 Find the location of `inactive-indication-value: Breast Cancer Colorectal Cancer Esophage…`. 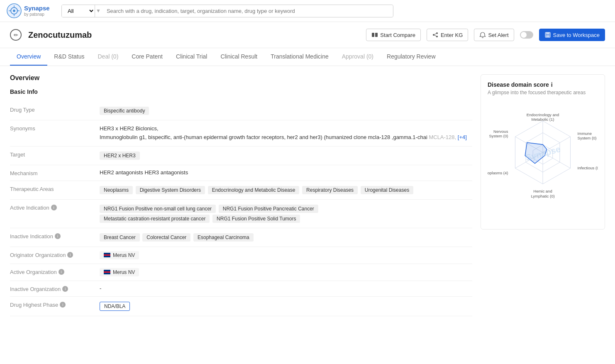

inactive-indication-value: Breast Cancer Colorectal Cancer Esophage… is located at coordinates (286, 237).